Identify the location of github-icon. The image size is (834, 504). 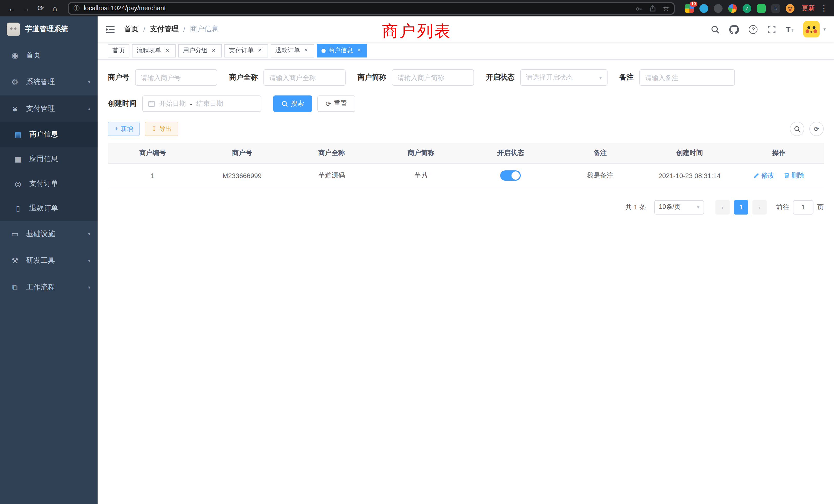
(734, 29).